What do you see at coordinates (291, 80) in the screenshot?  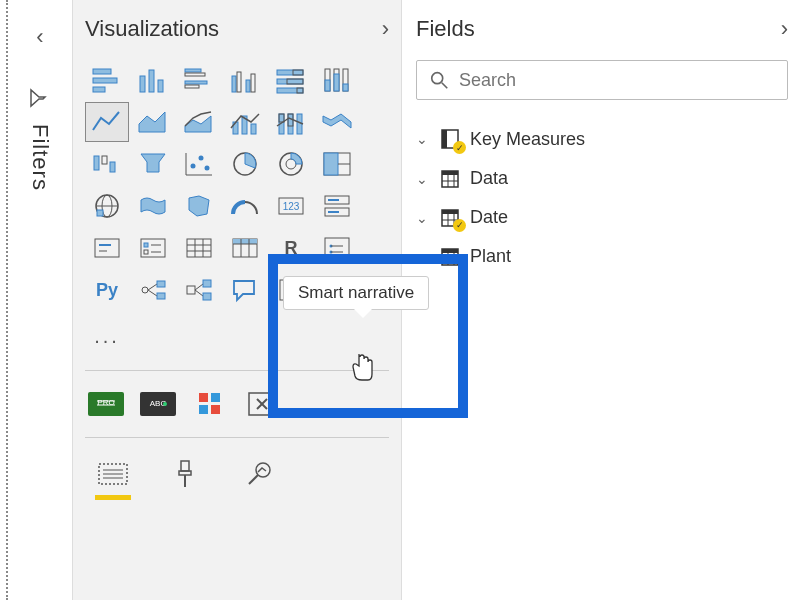 I see `100-stacked-bar-chart-icon` at bounding box center [291, 80].